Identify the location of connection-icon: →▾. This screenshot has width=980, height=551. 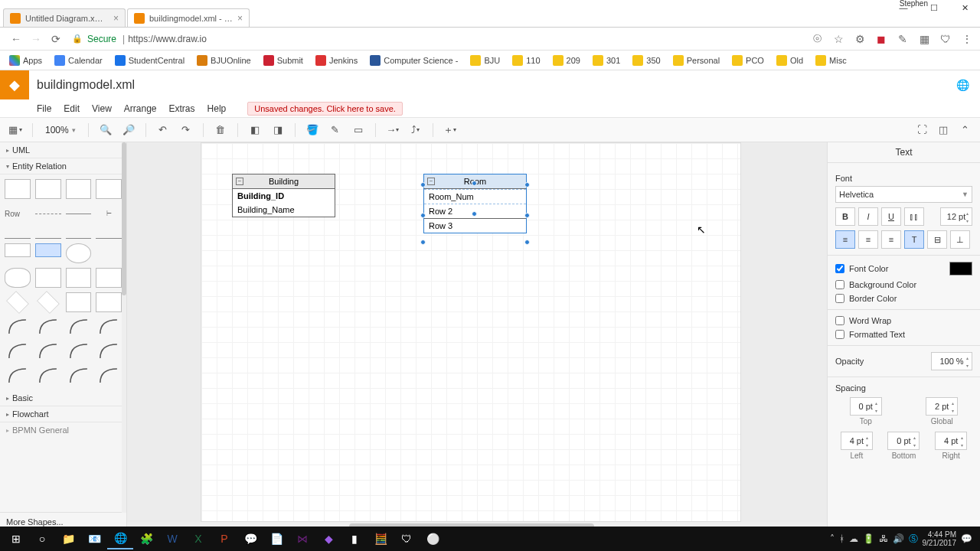
(393, 130).